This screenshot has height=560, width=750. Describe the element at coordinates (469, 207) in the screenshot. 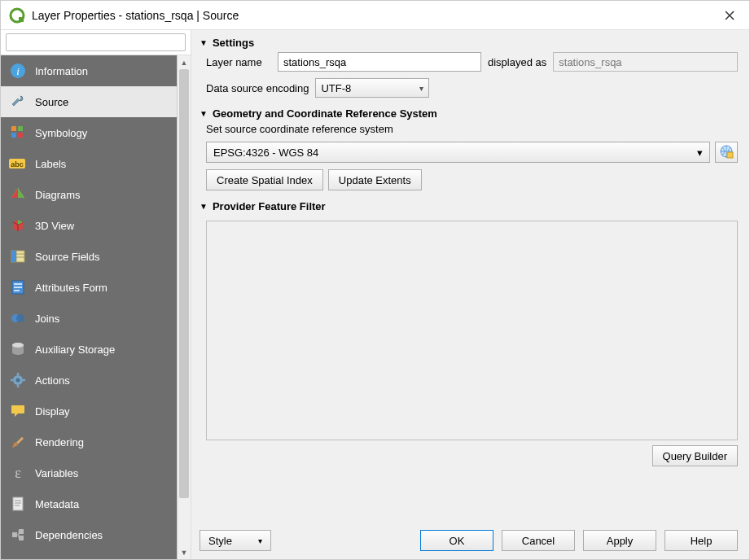

I see `section-header-filter: ▼ Provider Feature Filter` at that location.